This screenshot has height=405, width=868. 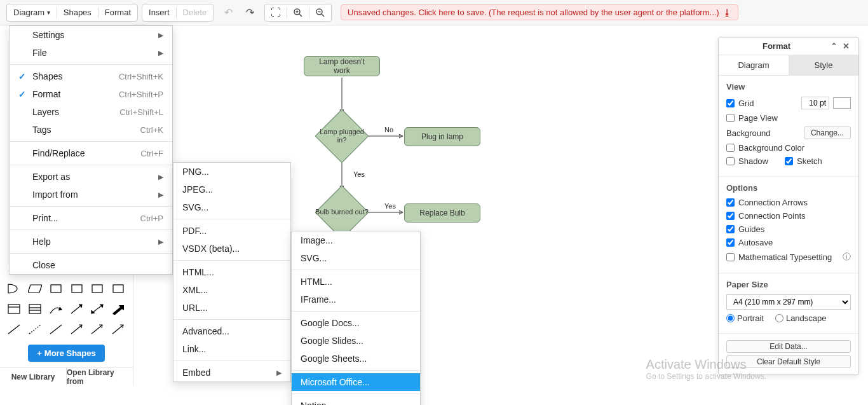 I want to click on shape-thick-arrow, so click(x=118, y=309).